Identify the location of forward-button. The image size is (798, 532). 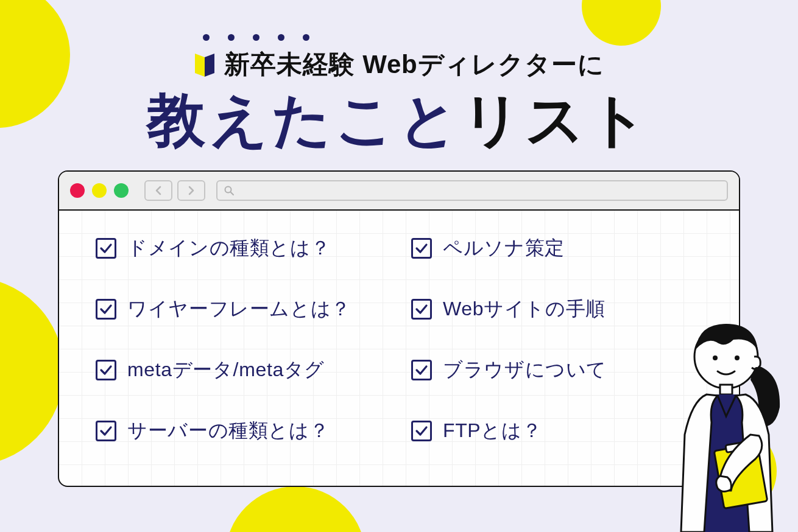
(191, 191).